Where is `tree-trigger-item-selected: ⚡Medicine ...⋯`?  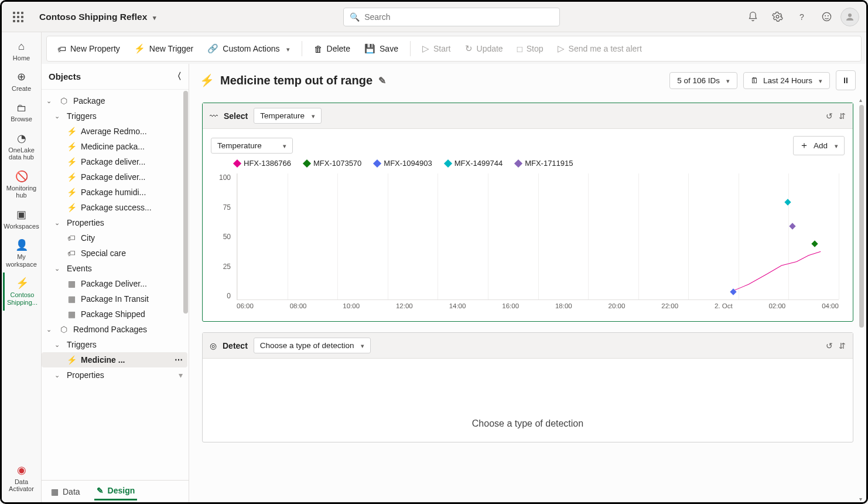 tree-trigger-item-selected: ⚡Medicine ...⋯ is located at coordinates (115, 360).